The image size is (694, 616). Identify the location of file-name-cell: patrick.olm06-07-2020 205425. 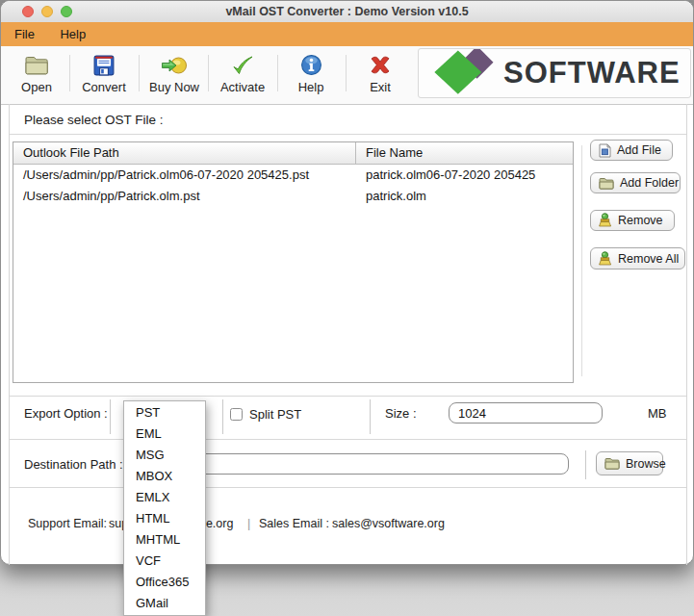
(464, 175).